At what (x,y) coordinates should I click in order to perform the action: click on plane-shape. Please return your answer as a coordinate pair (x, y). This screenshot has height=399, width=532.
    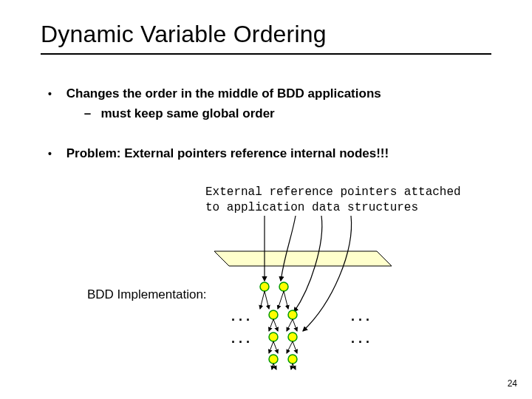
    Looking at the image, I should click on (303, 259).